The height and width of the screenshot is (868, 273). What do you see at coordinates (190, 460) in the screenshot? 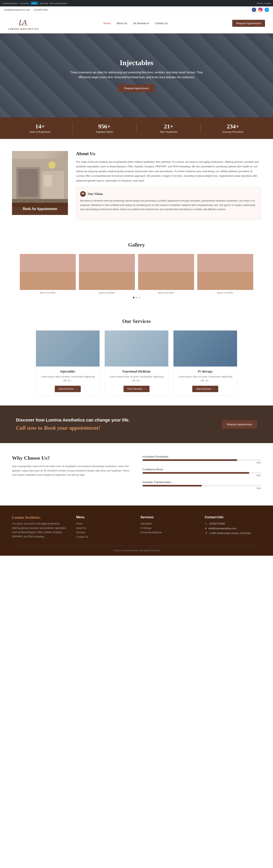
I see `progress-innovative-fill` at bounding box center [190, 460].